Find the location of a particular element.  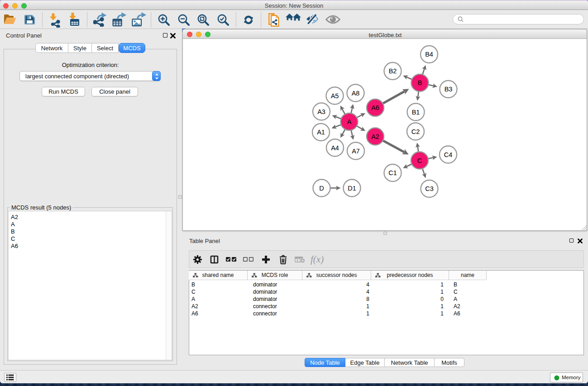

svg-text: B4 is located at coordinates (429, 54).